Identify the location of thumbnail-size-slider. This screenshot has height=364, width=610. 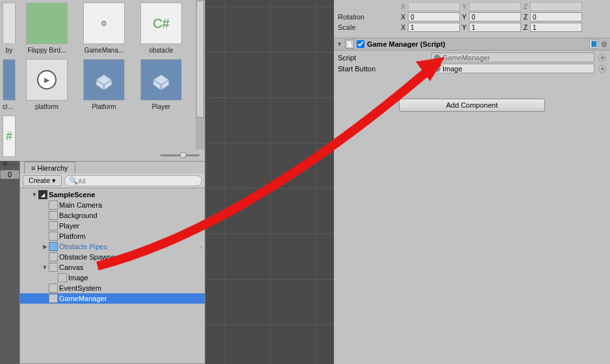
(180, 156).